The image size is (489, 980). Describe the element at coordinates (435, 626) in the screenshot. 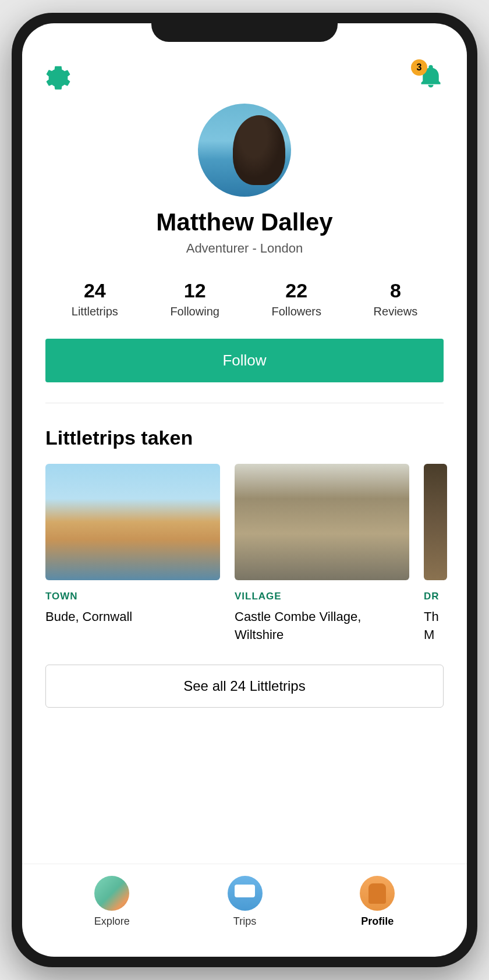

I see `trip-name: Th M` at that location.